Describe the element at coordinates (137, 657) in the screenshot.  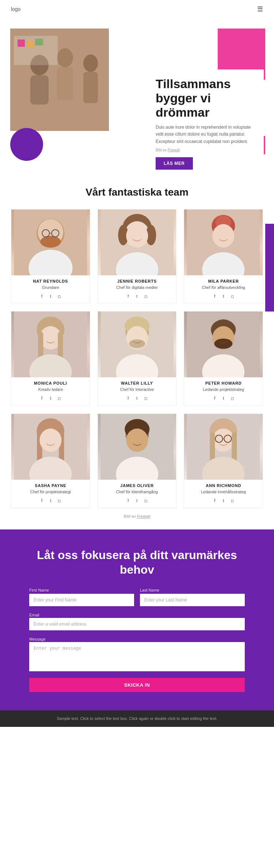
I see `message-input` at that location.